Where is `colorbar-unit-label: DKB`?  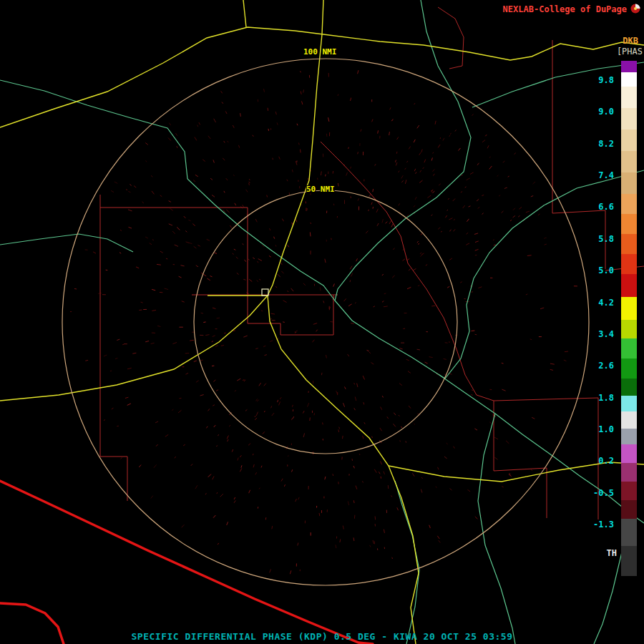
colorbar-unit-label: DKB is located at coordinates (630, 41).